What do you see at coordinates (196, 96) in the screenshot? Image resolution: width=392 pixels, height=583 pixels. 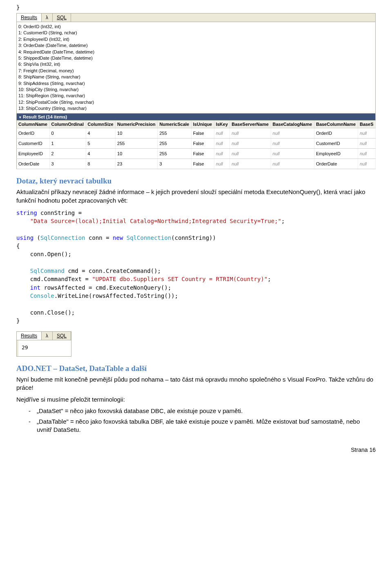 I see `schema-line: 11: ShipRegion (String, nvarchar)` at bounding box center [196, 96].